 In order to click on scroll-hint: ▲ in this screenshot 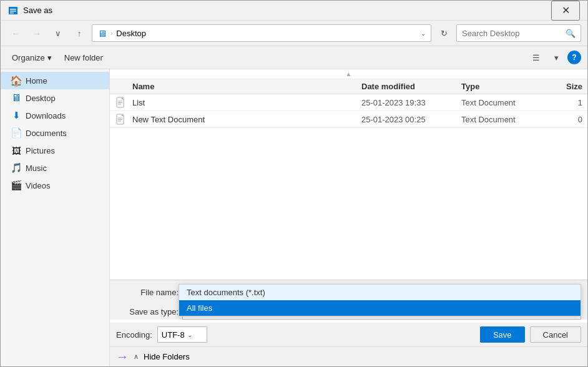, I will do `click(348, 74)`.